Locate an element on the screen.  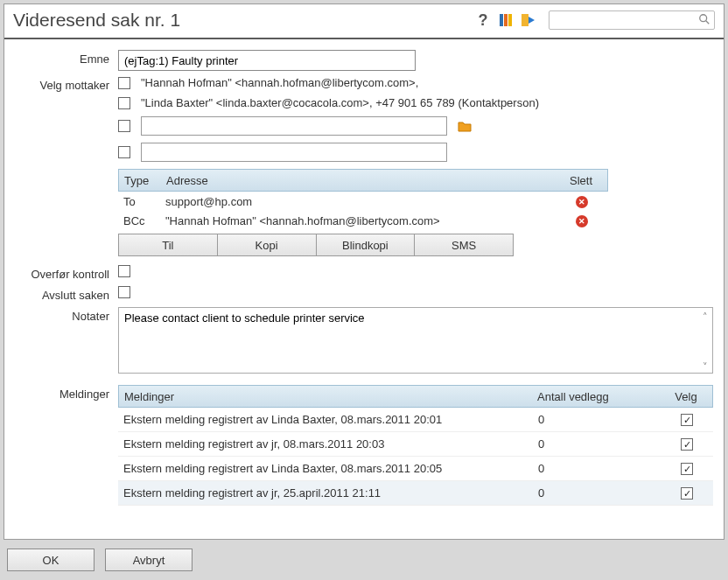
meldinger-label: Meldinger is located at coordinates (66, 393).